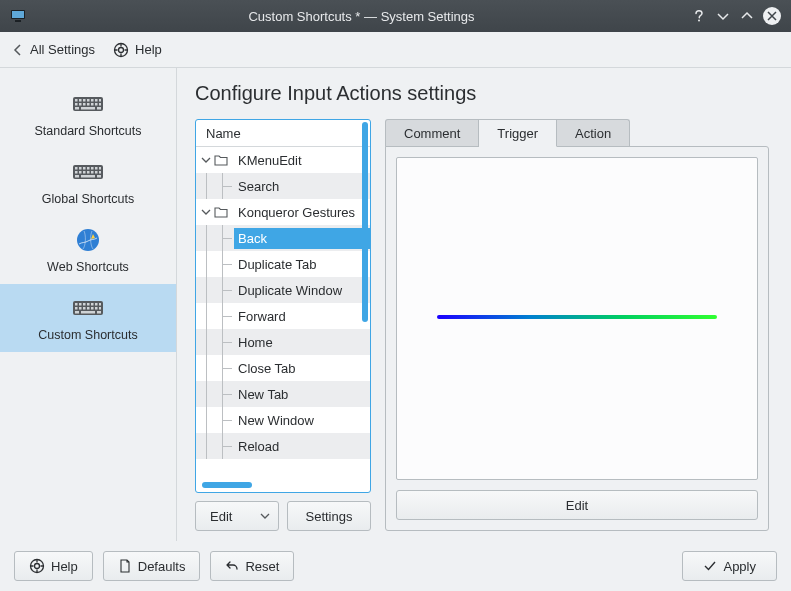  What do you see at coordinates (283, 306) in the screenshot?
I see `actions-tree: Name KMenuEditSearchKonqueror GesturesBa…` at bounding box center [283, 306].